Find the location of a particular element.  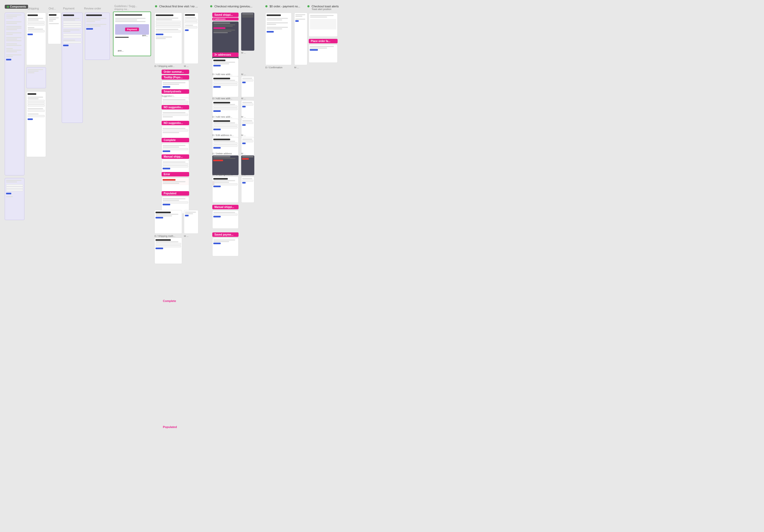

checkout-first-bottom-screen is located at coordinates (168, 251).